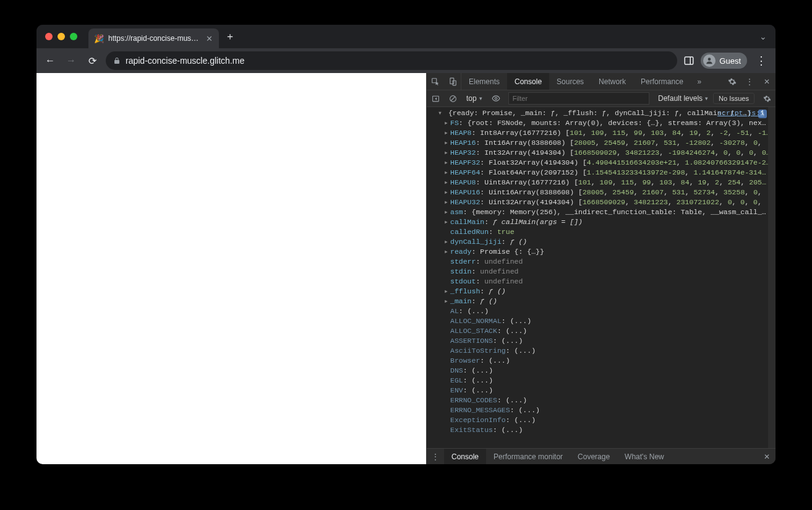 This screenshot has width=812, height=510. What do you see at coordinates (603, 331) in the screenshot?
I see `object-property-row: ALLOC_STACK: (...)` at bounding box center [603, 331].